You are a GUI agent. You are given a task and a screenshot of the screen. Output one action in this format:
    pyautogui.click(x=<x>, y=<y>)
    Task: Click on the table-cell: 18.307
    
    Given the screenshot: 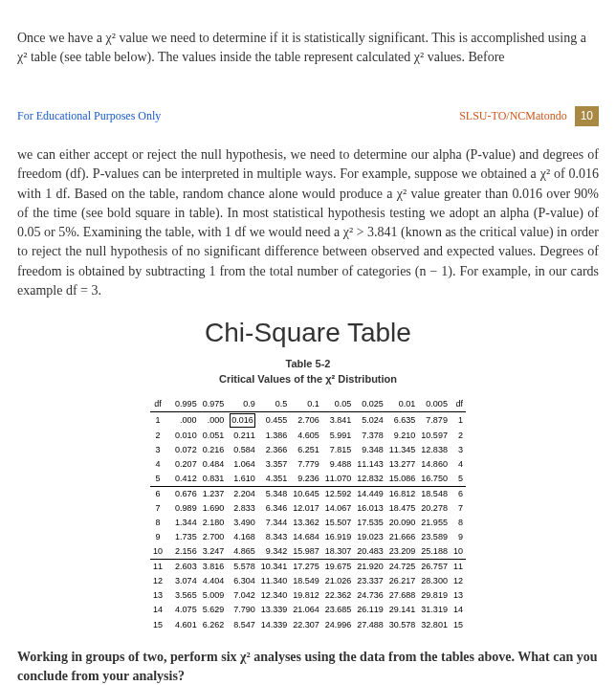 What is the action you would take?
    pyautogui.click(x=339, y=552)
    